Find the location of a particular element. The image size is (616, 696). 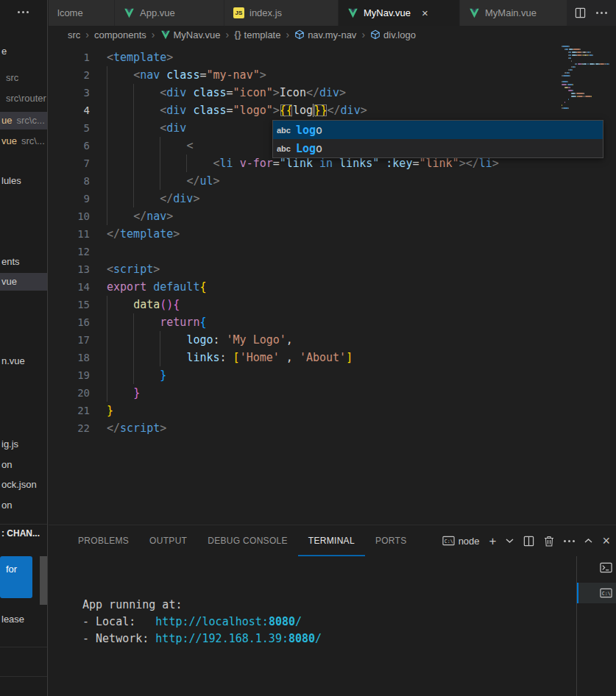

sidebar-item: ents is located at coordinates (24, 262).